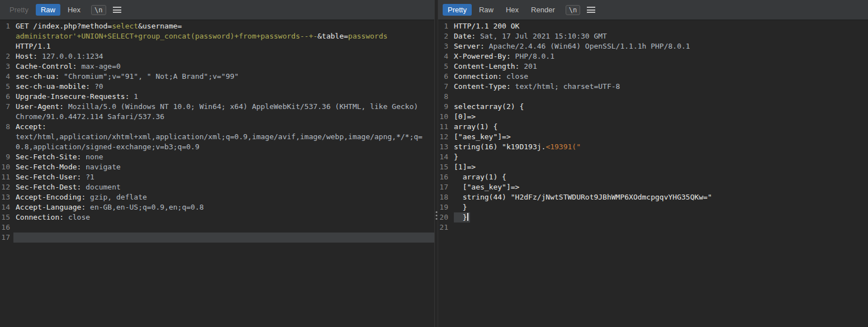 The height and width of the screenshot is (327, 868). Describe the element at coordinates (117, 10) in the screenshot. I see `request-hamburger-menu-icon` at that location.